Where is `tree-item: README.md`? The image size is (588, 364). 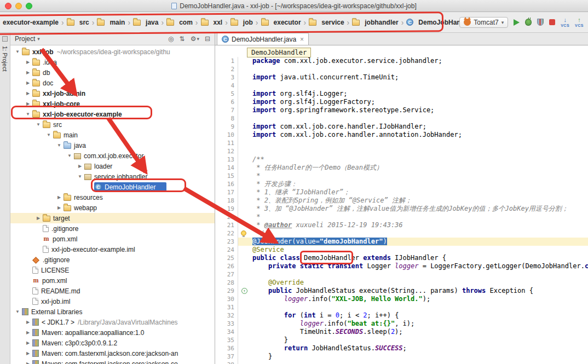 tree-item: README.md is located at coordinates (113, 291).